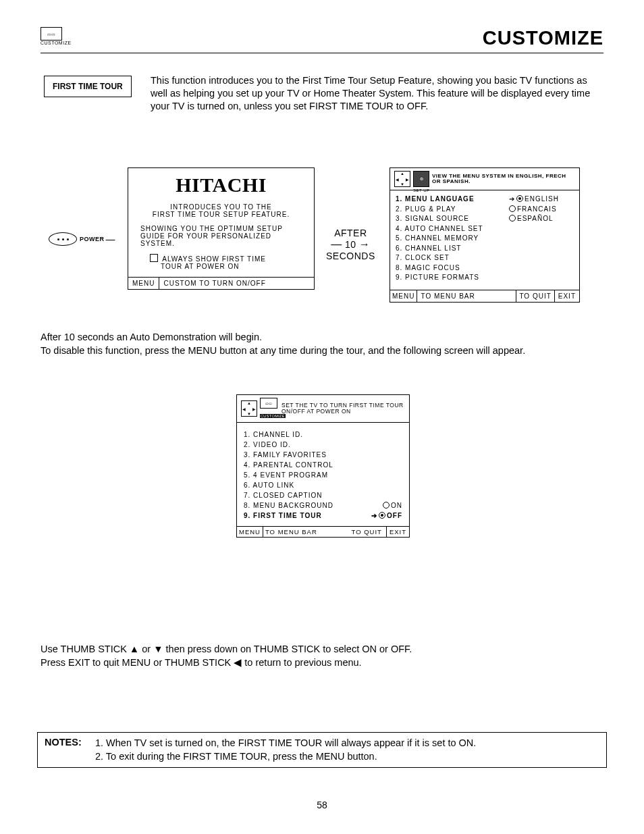 Image resolution: width=644 pixels, height=834 pixels. Describe the element at coordinates (70, 750) in the screenshot. I see `notes-label: NOTES:` at that location.